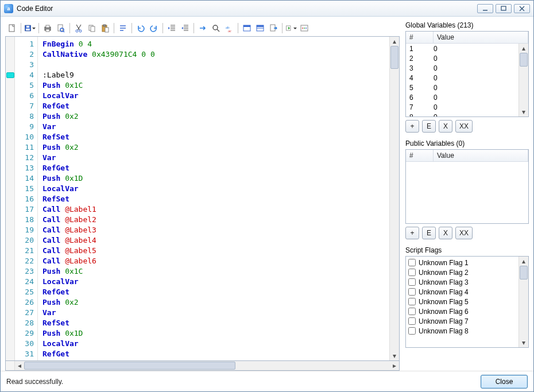 The height and width of the screenshot is (392, 534). What do you see at coordinates (462, 114) in the screenshot?
I see `table-row: 80` at bounding box center [462, 114].